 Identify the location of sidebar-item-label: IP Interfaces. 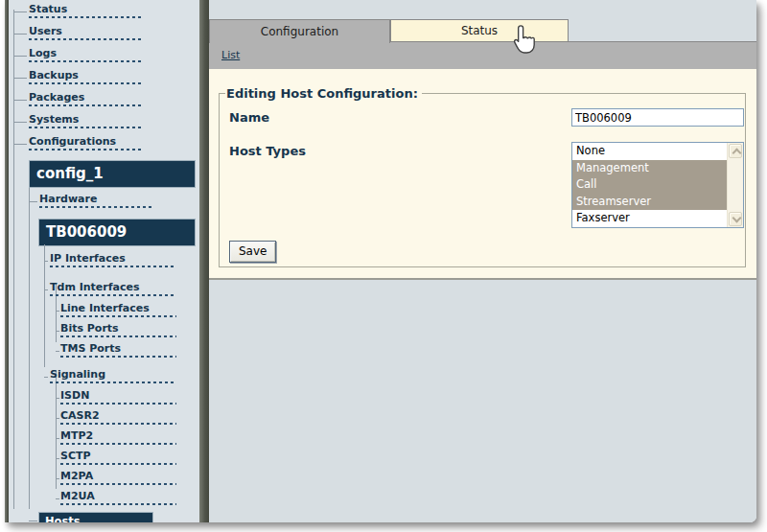
(113, 260).